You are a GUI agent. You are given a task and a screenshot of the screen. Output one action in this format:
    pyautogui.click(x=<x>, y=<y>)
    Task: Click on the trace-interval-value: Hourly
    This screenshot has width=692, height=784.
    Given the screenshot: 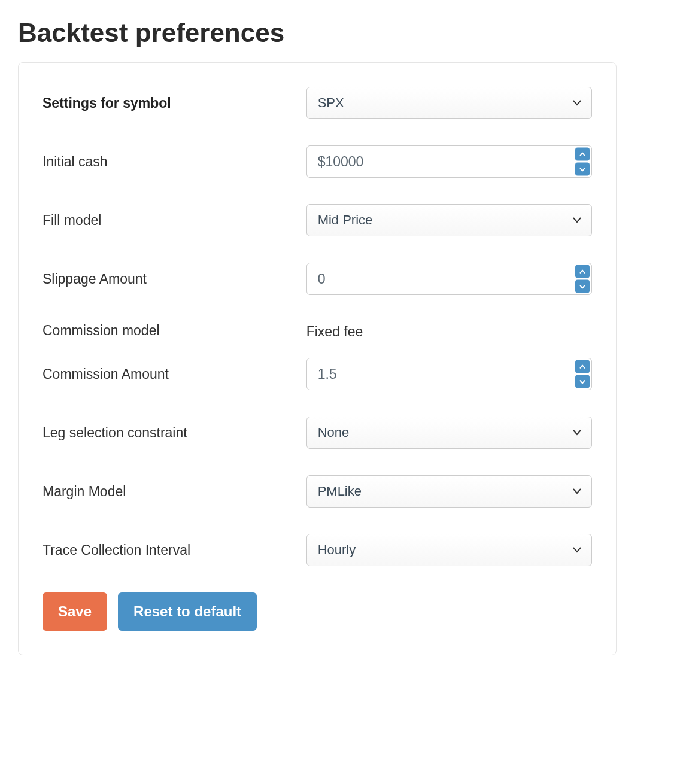 What is the action you would take?
    pyautogui.click(x=449, y=550)
    